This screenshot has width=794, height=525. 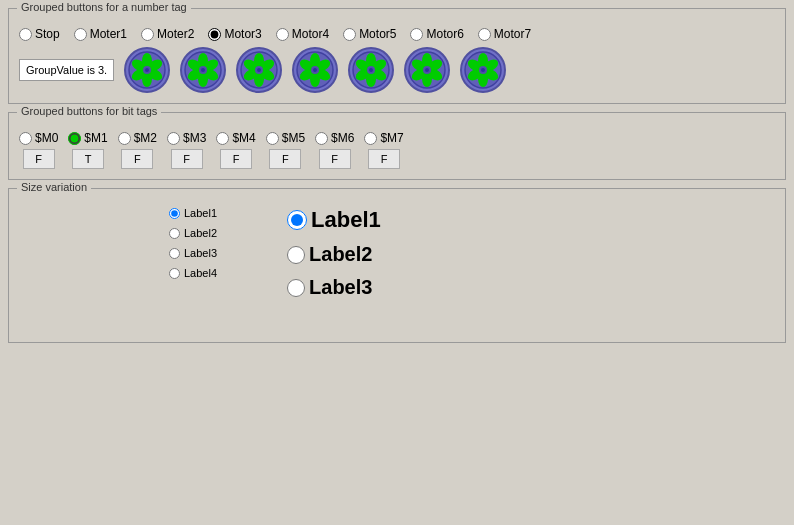 What do you see at coordinates (100, 34) in the screenshot?
I see `section1-radio-item: Moter1` at bounding box center [100, 34].